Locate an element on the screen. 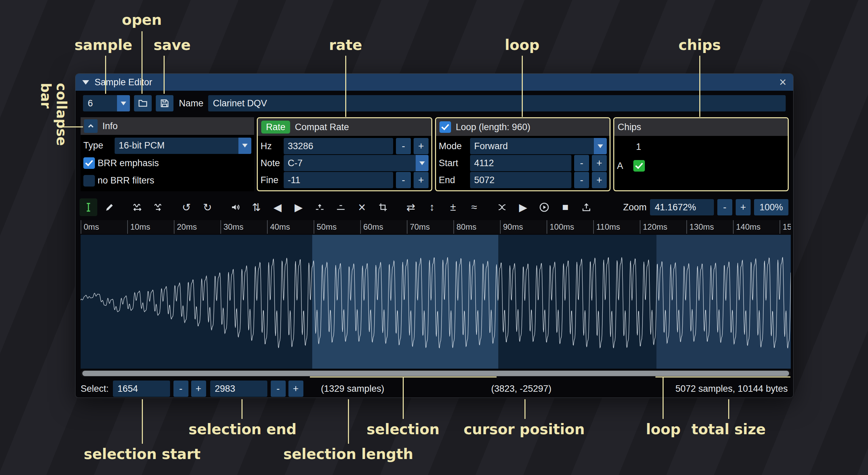 This screenshot has height=475, width=868. signed-unsigned-button: ± is located at coordinates (453, 207).